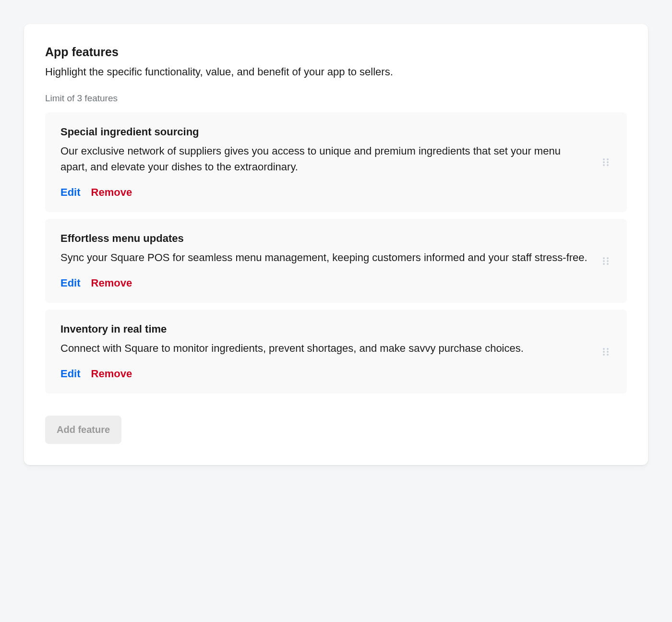 The height and width of the screenshot is (622, 672). Describe the element at coordinates (336, 52) in the screenshot. I see `section-title: App features` at that location.